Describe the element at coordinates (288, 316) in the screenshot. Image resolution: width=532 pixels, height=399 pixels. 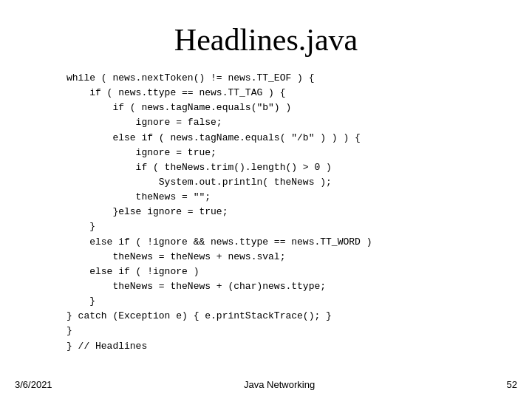
I see `code-line-17: } catch (Exception e) { e.printStackTrac…` at that location.